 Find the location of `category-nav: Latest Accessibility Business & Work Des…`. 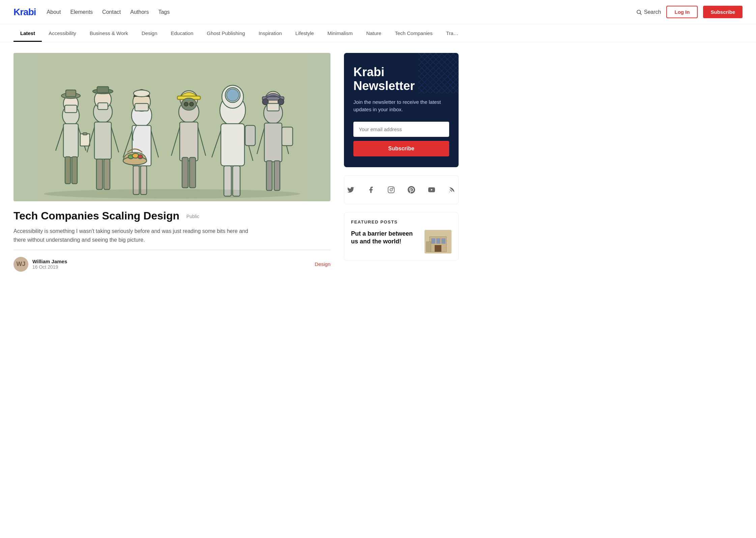

category-nav: Latest Accessibility Business & Work Des… is located at coordinates (378, 33).